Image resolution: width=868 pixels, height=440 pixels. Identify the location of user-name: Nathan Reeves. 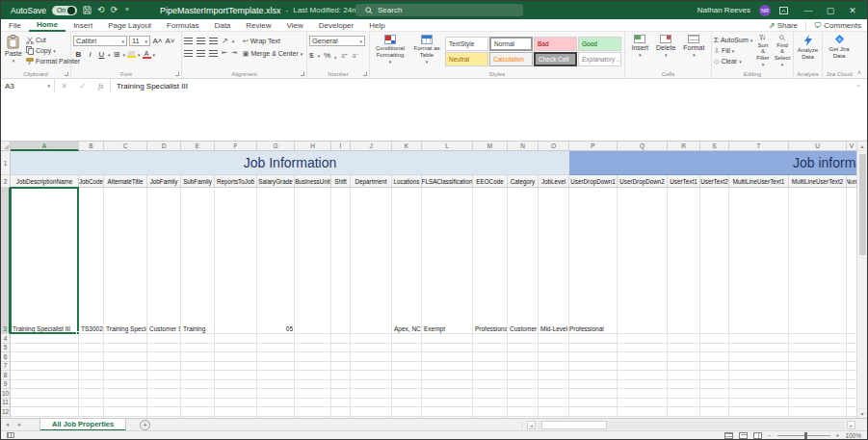
(724, 10).